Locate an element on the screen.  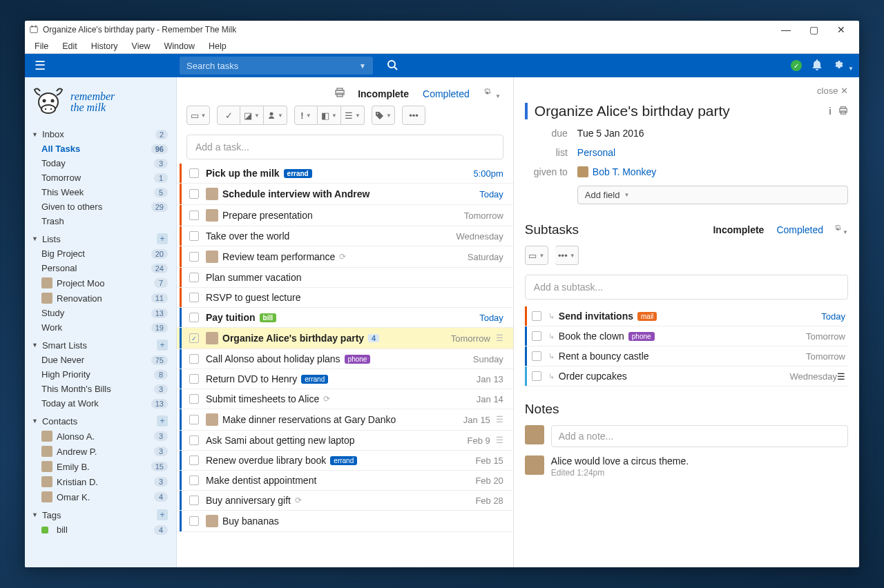
menu-view: View is located at coordinates (141, 46).